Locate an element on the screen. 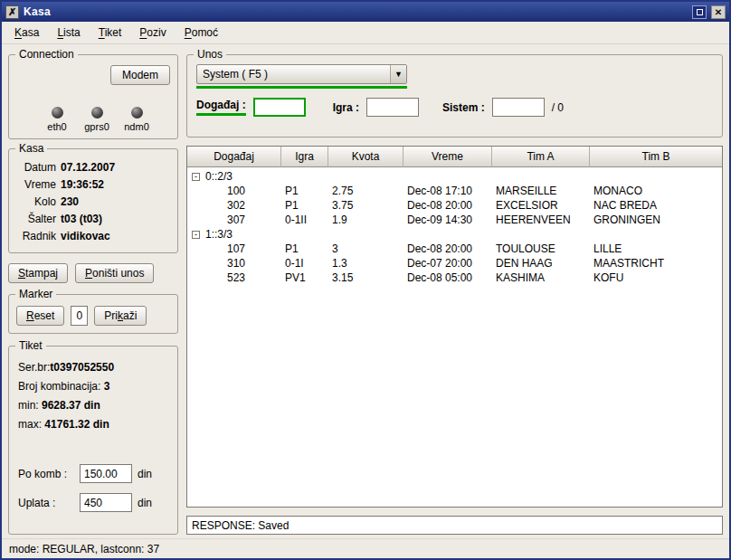 The height and width of the screenshot is (560, 731). table-cell: MONACO is located at coordinates (656, 191).